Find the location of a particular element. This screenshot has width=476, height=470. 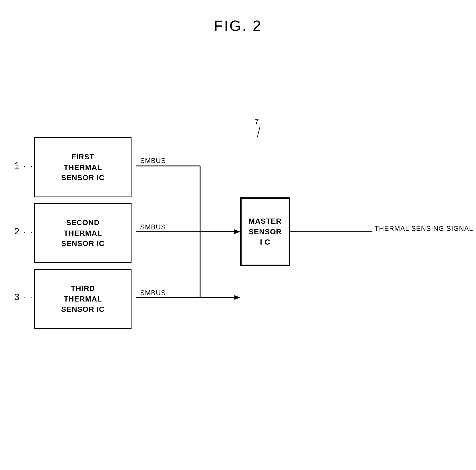

second-thermal-sensor-box: SECONDTHERMALSENSOR IC is located at coordinates (83, 233).